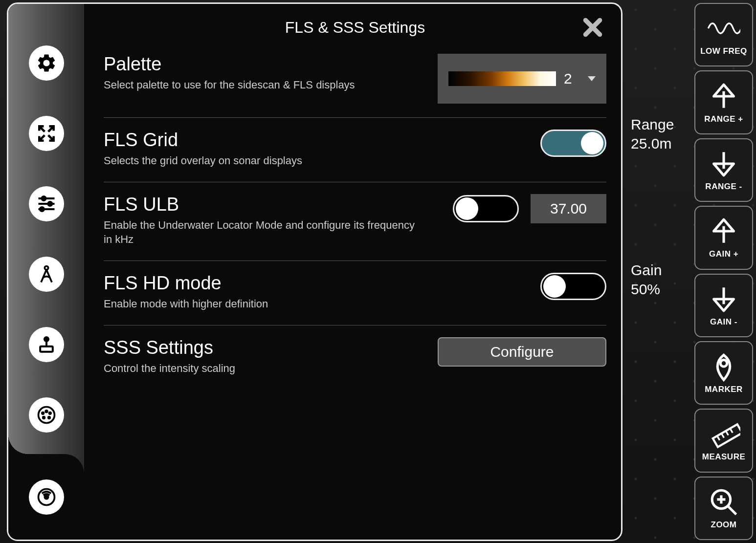 The height and width of the screenshot is (543, 756). Describe the element at coordinates (724, 502) in the screenshot. I see `zoom-in-icon` at that location.